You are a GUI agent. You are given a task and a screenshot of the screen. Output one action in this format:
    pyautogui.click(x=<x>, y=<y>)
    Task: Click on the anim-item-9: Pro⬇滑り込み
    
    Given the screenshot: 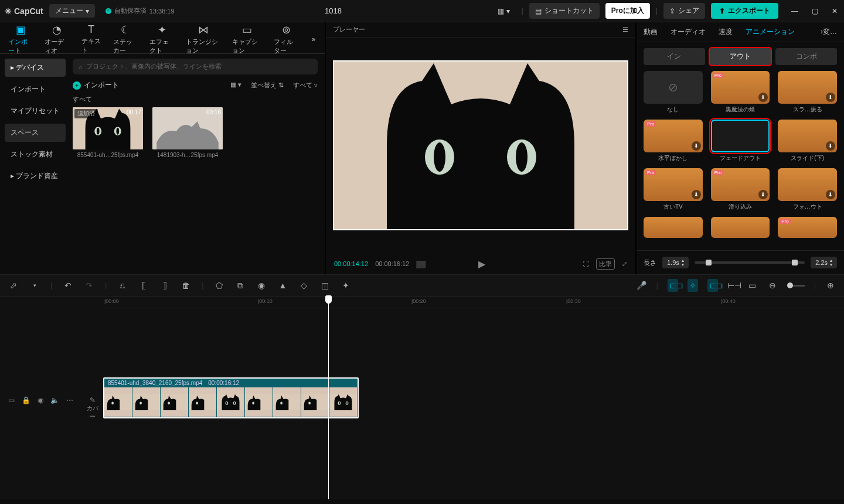 What is the action you would take?
    pyautogui.click(x=741, y=190)
    